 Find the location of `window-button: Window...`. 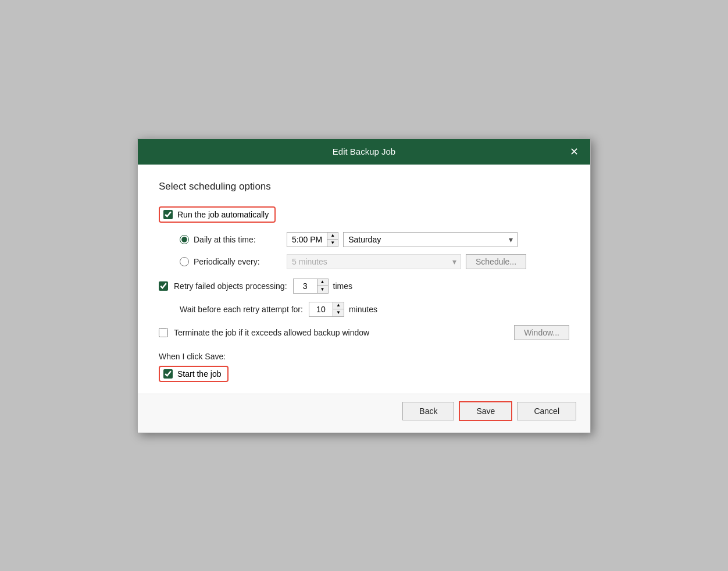

window-button: Window... is located at coordinates (542, 333).